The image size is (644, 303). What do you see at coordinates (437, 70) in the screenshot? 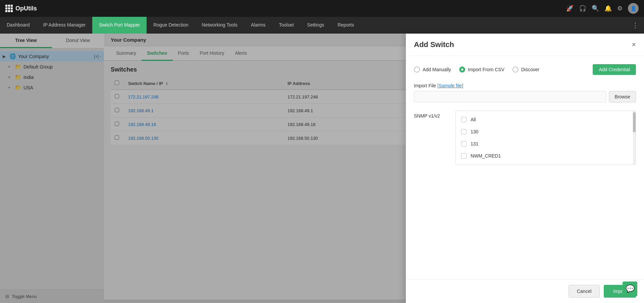
I see `radio-label-manually: Add Manually` at bounding box center [437, 70].